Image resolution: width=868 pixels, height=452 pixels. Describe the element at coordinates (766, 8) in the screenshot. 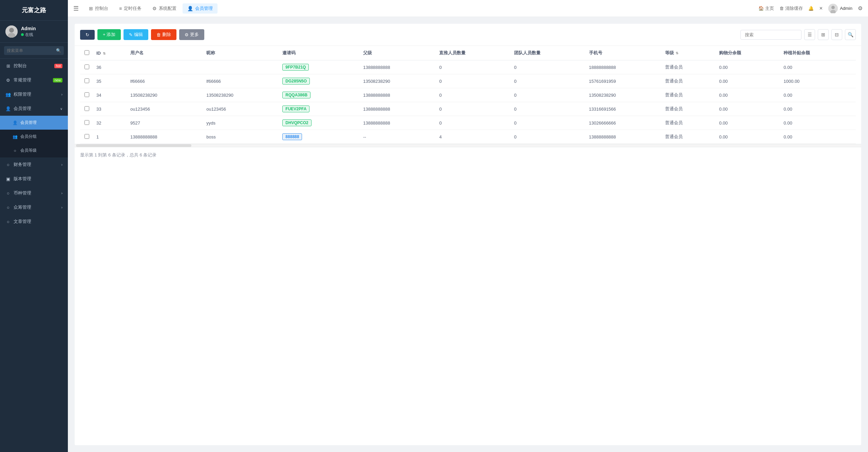

I see `home-button: 🏠 主页` at that location.